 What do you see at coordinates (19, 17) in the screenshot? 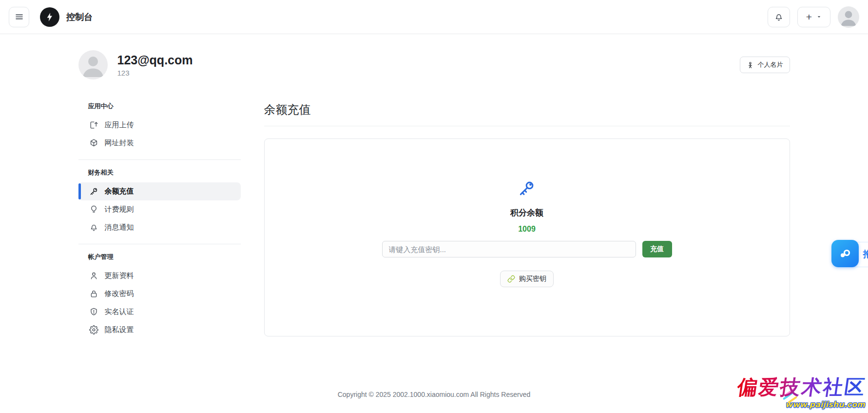
I see `hamburger-icon` at bounding box center [19, 17].